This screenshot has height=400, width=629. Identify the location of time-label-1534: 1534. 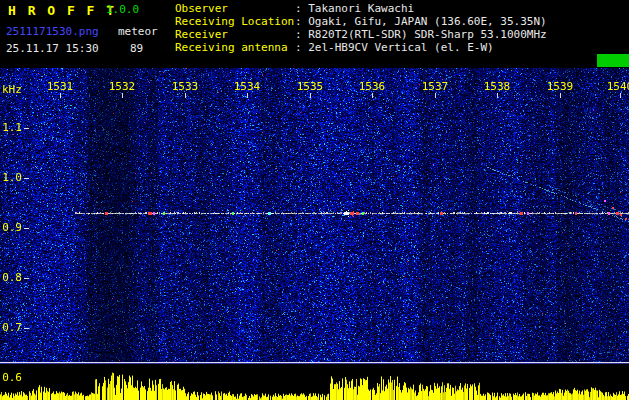
(248, 87).